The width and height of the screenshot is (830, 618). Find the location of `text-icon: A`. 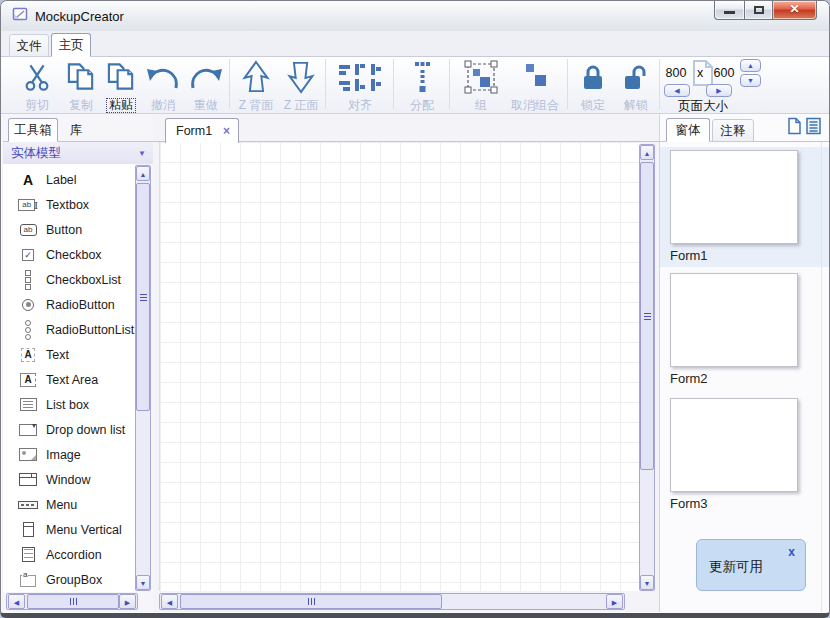

text-icon: A is located at coordinates (28, 355).